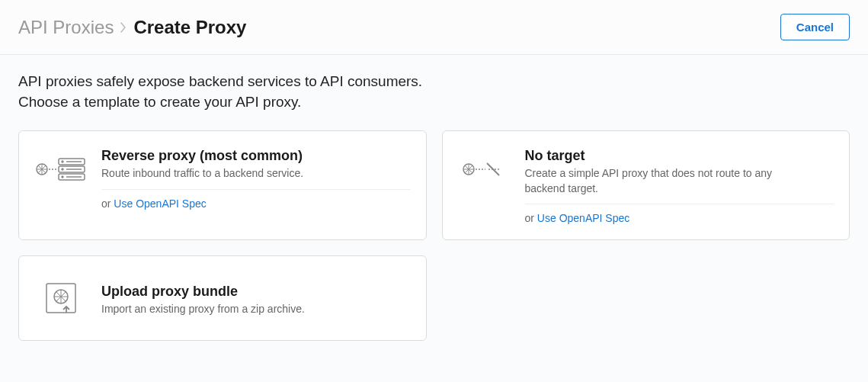  What do you see at coordinates (680, 156) in the screenshot?
I see `card-title: No target` at bounding box center [680, 156].